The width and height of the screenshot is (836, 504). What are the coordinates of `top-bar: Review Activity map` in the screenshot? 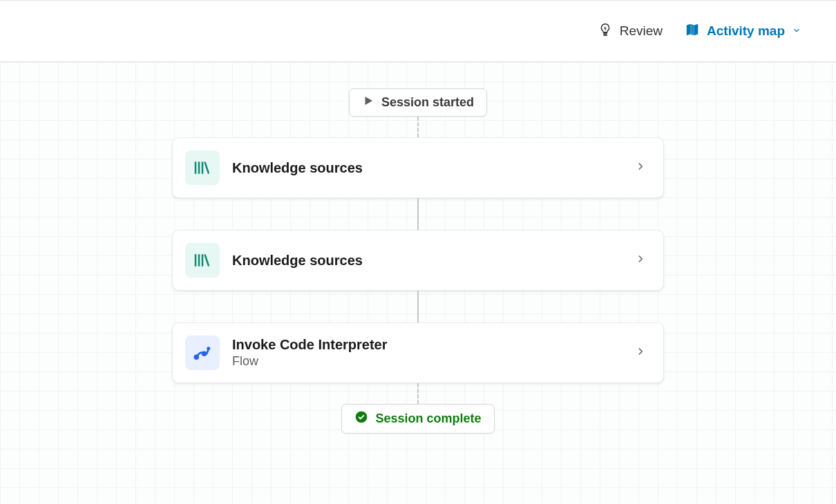 It's located at (418, 31).